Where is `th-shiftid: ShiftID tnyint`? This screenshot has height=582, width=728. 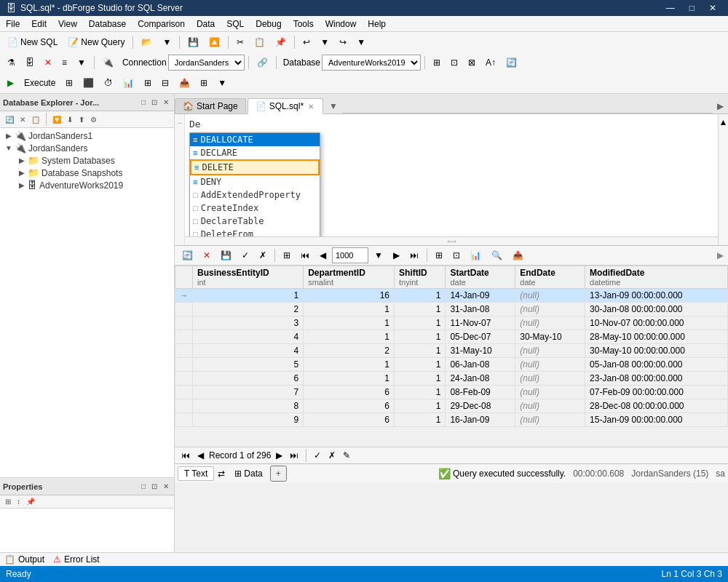 th-shiftid: ShiftID tnyint is located at coordinates (420, 278).